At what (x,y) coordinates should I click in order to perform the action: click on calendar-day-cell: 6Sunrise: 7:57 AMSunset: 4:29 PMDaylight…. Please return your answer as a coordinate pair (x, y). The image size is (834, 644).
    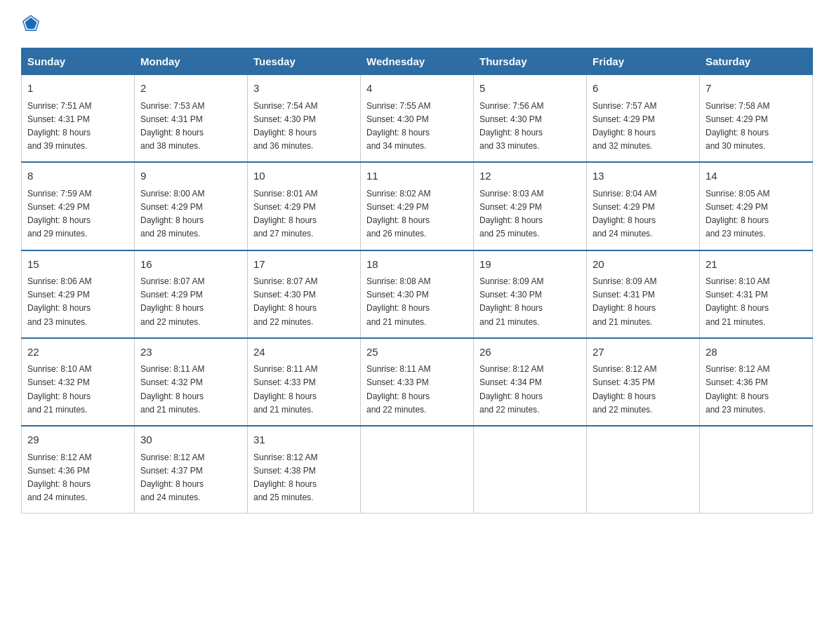
    Looking at the image, I should click on (643, 119).